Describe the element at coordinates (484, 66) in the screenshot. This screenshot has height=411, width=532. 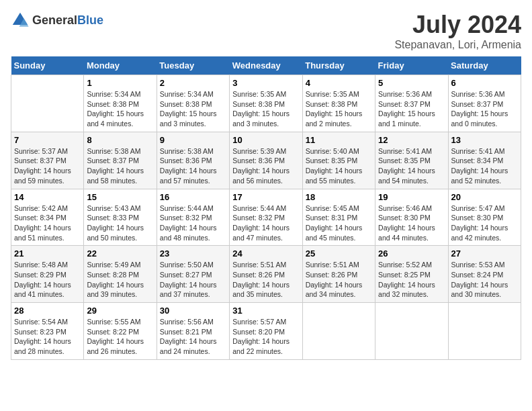
I see `weekday-header-saturday: Saturday` at that location.